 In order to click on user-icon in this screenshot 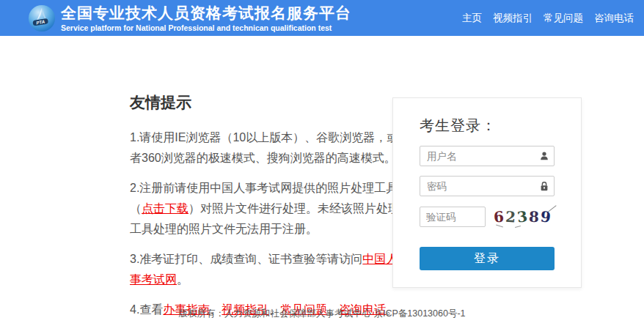, I will do `click(544, 156)`.